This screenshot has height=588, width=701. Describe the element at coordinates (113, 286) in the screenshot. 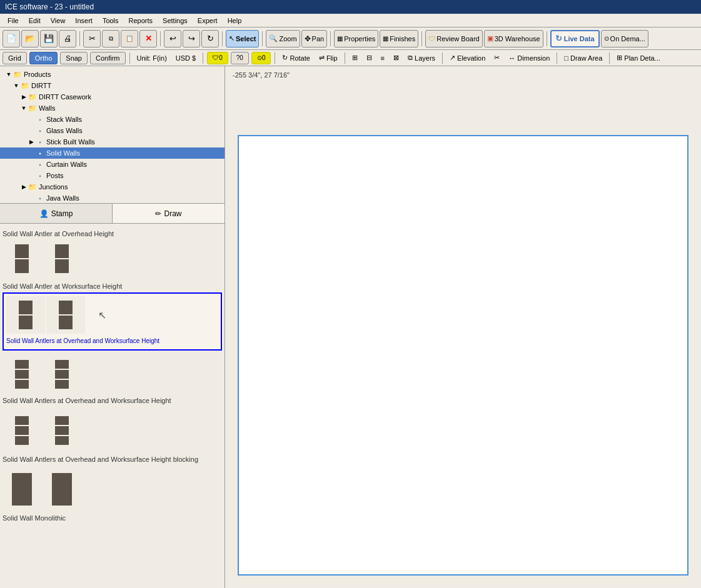

I see `group-title-worksurface: Solid Wall Antler at Worksurface Height` at that location.